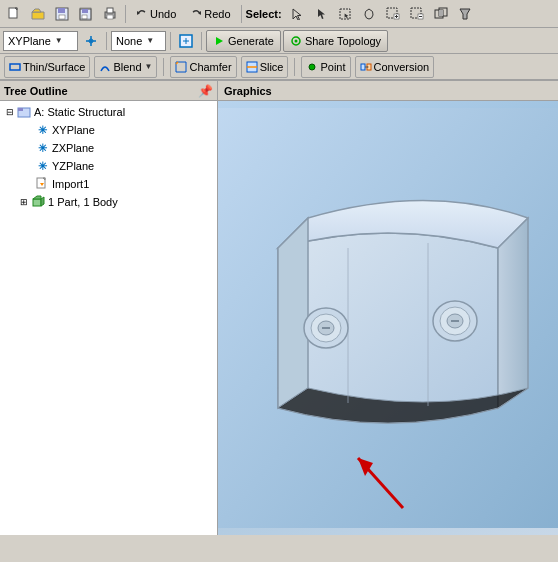  Describe the element at coordinates (326, 67) in the screenshot. I see `point-button: Point` at that location.